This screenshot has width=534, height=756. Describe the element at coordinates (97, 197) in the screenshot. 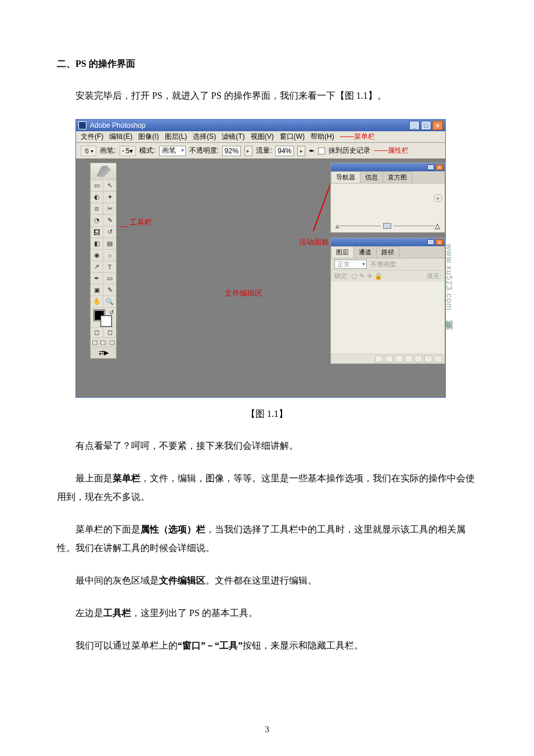

I see `tool-lasso: ◐` at that location.